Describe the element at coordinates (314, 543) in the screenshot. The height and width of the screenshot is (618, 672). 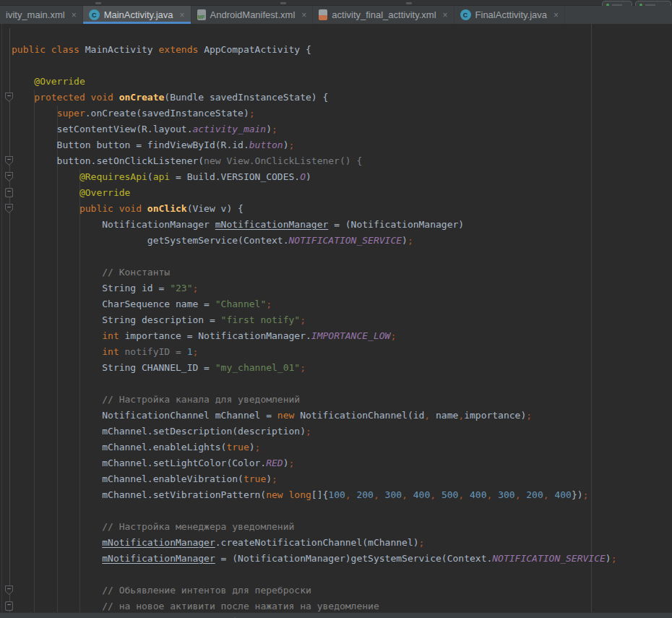
I see `code-line: mNotificationManager.createNotificationC…` at that location.